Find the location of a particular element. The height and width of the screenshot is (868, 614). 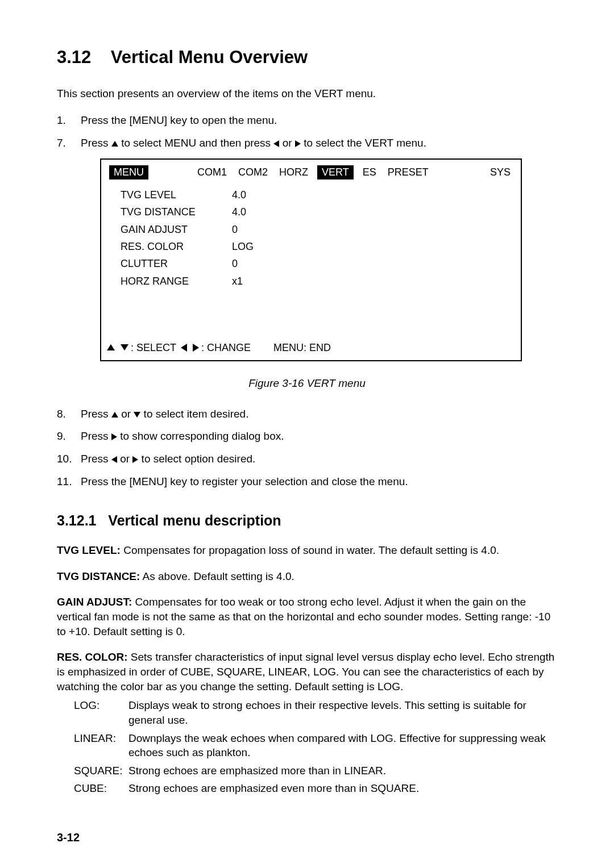

section-heading: 3.12 Vertical Menu Overview is located at coordinates (307, 57).